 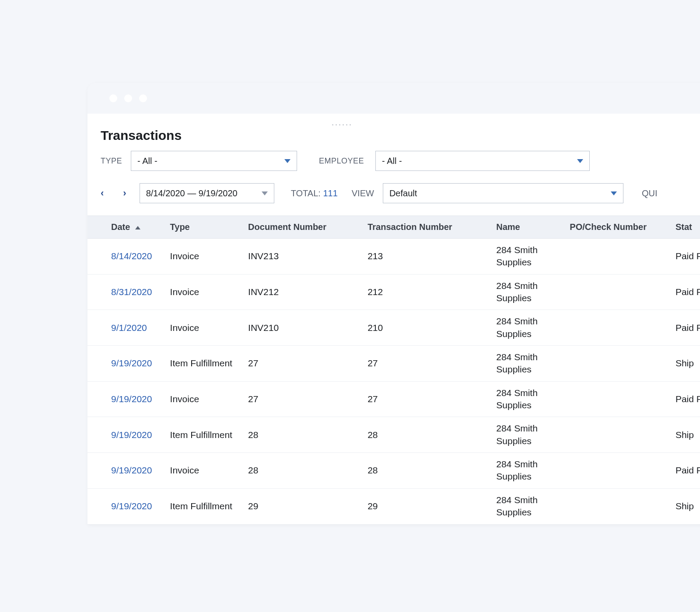 I want to click on col-header-name: Name, so click(x=528, y=227).